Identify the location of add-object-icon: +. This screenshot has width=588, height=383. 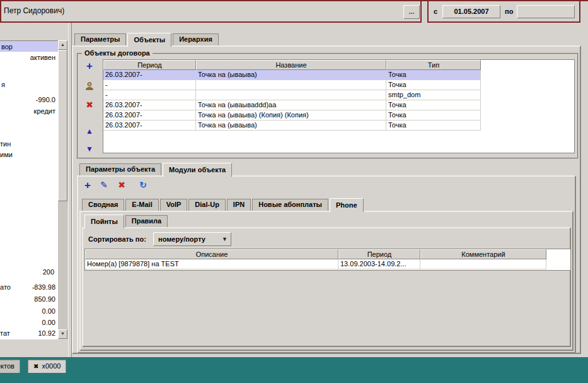
(89, 66).